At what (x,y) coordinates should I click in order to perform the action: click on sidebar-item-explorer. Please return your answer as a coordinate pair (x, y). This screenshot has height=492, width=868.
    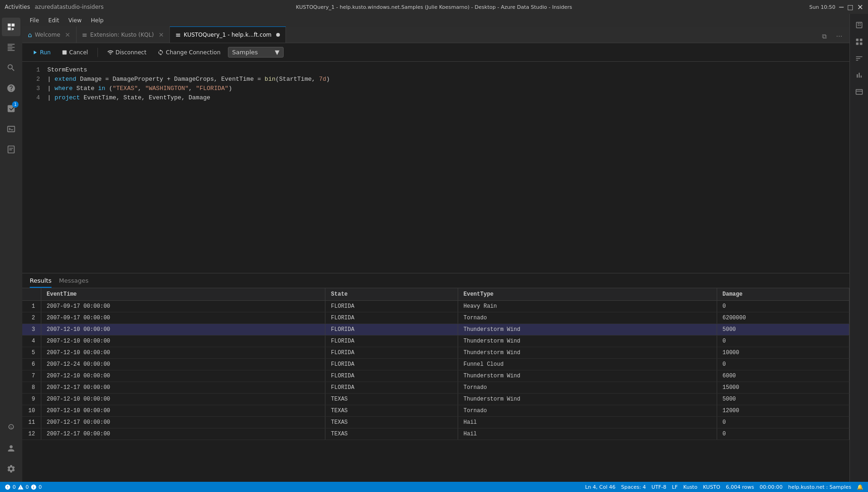
    Looking at the image, I should click on (11, 47).